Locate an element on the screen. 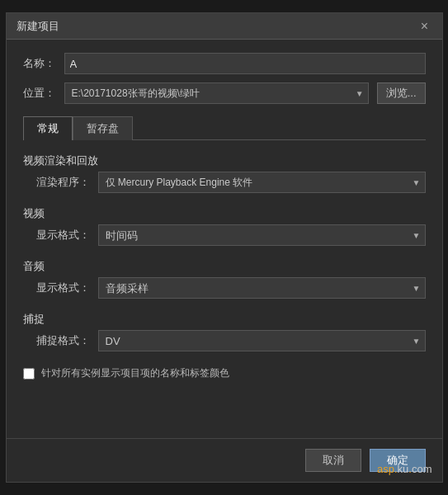  cancel-button: 取消 is located at coordinates (333, 460).